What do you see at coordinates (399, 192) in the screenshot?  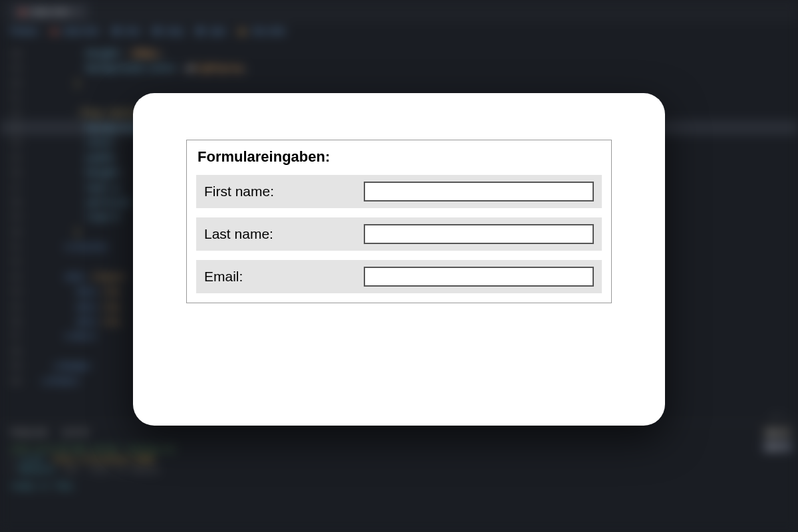 I see `form-row-firstname: First name:` at bounding box center [399, 192].